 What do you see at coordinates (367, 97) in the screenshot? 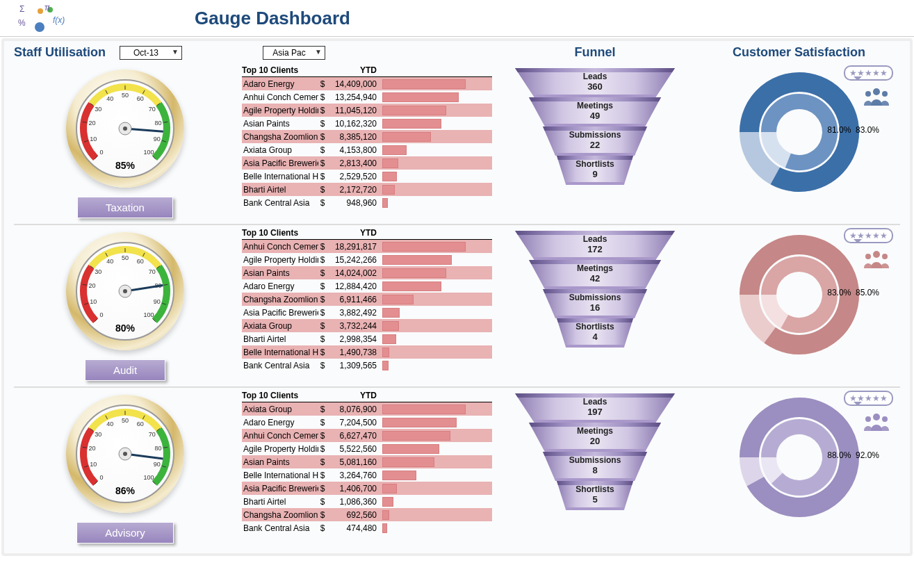
I see `table-row: Anhui Conch Cement $ 13,254,940` at bounding box center [367, 97].